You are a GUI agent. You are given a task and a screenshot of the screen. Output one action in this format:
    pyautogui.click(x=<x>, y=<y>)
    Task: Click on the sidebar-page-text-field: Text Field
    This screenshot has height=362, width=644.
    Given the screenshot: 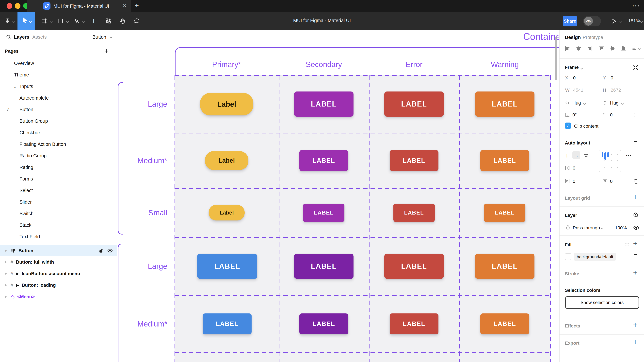 What is the action you would take?
    pyautogui.click(x=58, y=237)
    